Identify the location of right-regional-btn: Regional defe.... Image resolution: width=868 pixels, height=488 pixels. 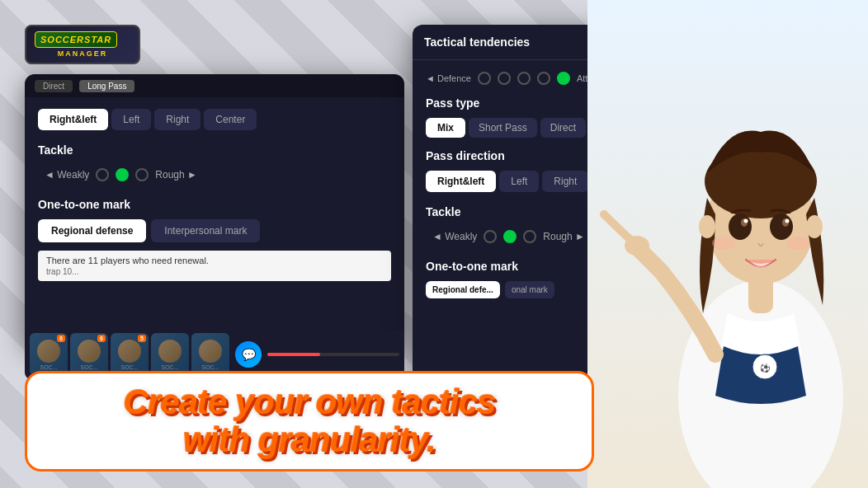
(463, 290).